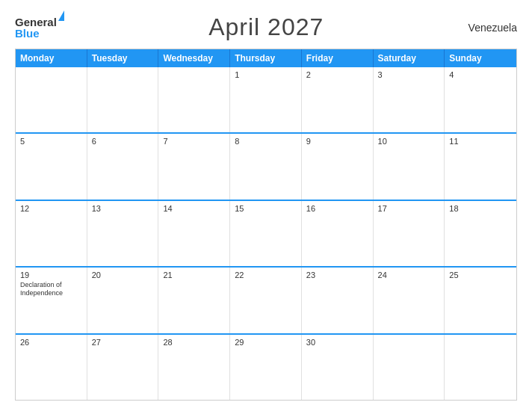 The width and height of the screenshot is (532, 411). What do you see at coordinates (409, 141) in the screenshot?
I see `day-number: 10` at bounding box center [409, 141].